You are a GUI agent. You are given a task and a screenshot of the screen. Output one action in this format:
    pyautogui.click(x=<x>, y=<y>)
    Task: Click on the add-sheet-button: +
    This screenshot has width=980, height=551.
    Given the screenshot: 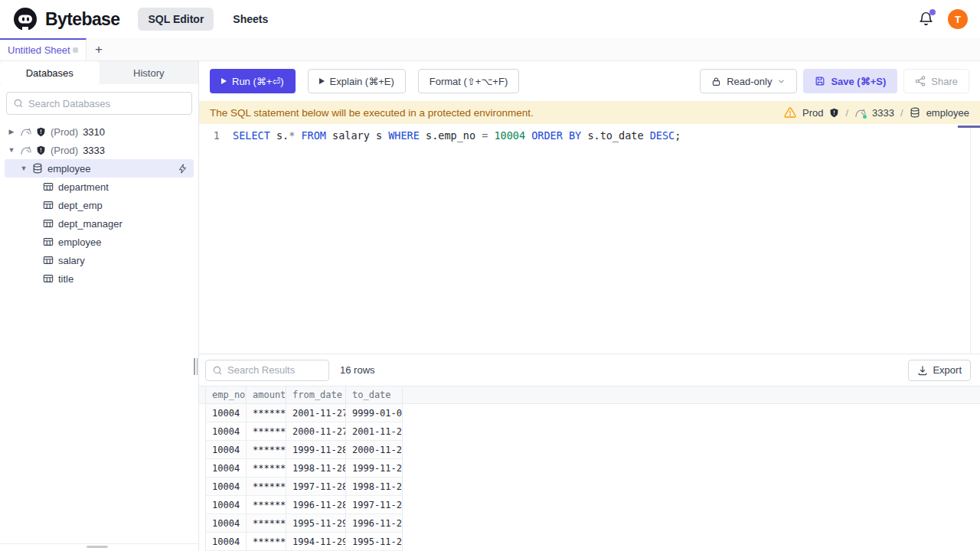 What is the action you would take?
    pyautogui.click(x=99, y=49)
    